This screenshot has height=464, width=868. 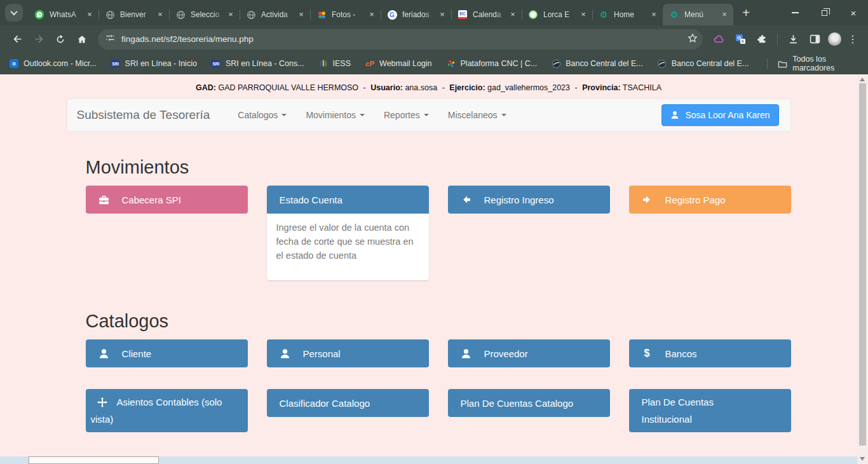 I want to click on back-button, so click(x=17, y=39).